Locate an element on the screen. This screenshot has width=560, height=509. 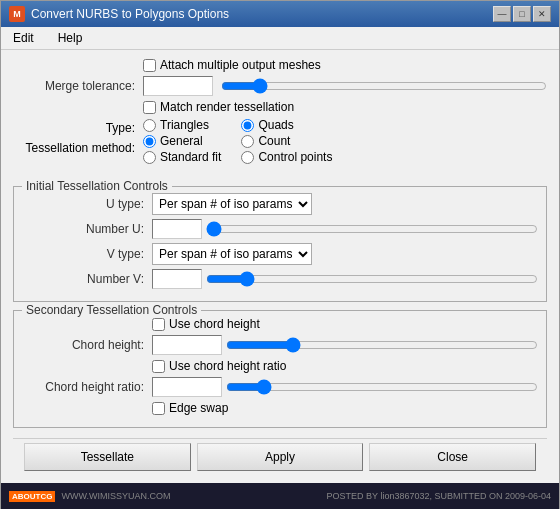
use-chord-height-ratio-row: Use chord height ratio is located at coordinates (280, 366).